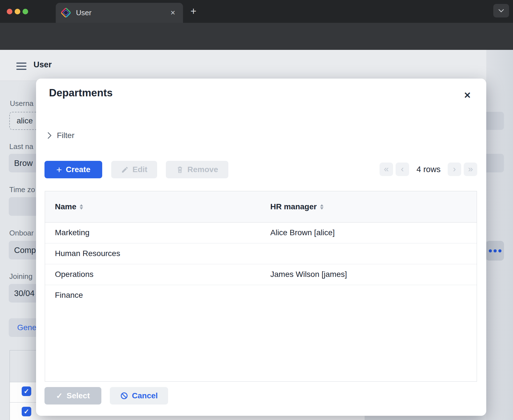  What do you see at coordinates (74, 274) in the screenshot?
I see `cell-name: Operations` at bounding box center [74, 274].